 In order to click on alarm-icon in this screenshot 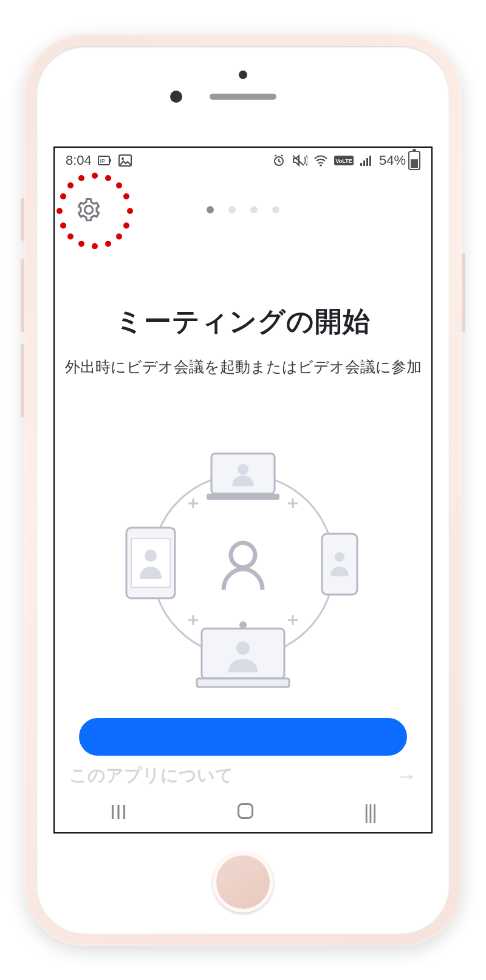, I will do `click(279, 160)`.